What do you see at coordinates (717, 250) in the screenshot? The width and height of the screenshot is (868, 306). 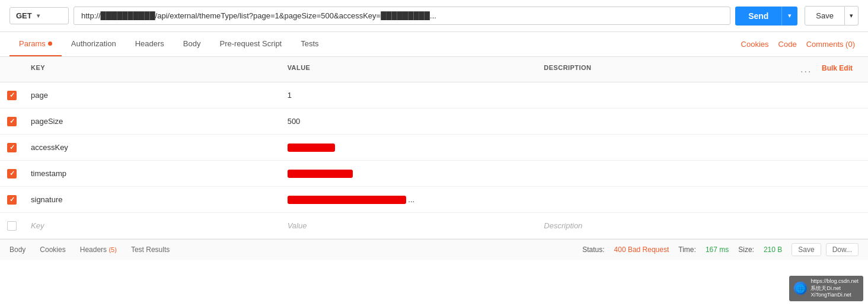 I see `time-value: 167 ms` at bounding box center [717, 250].